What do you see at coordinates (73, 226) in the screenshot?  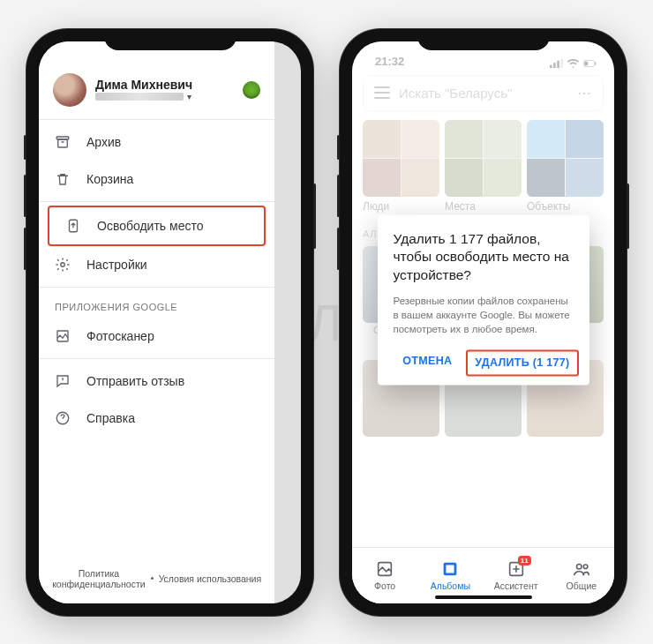 I see `free-up-icon` at bounding box center [73, 226].